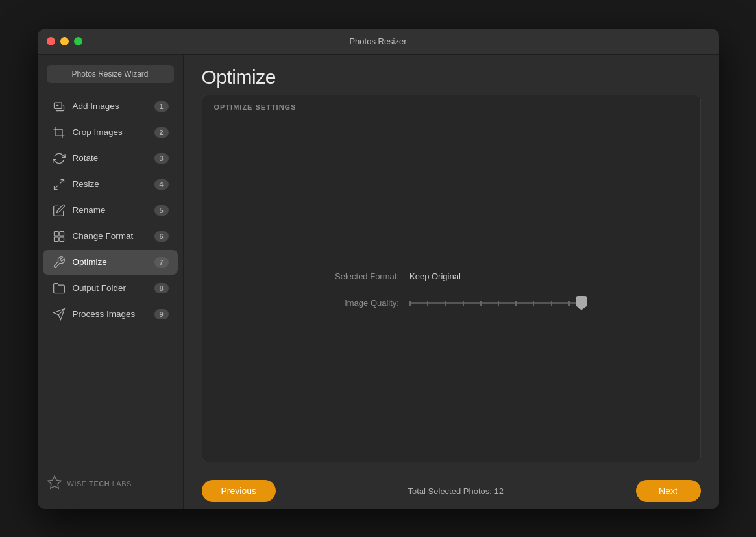 The width and height of the screenshot is (756, 537). I want to click on image-quality-row: Image Quality:, so click(451, 303).